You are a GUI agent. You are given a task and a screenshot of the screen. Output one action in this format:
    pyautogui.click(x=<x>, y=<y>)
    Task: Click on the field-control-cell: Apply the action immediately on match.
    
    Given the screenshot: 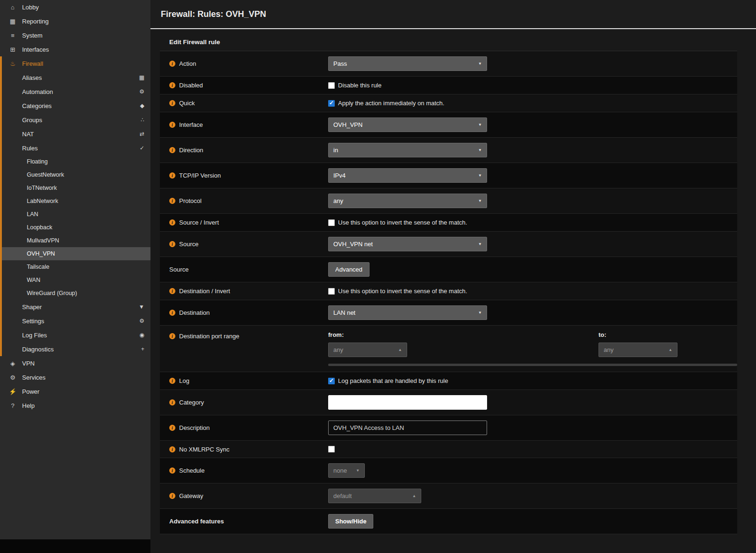 What is the action you would take?
    pyautogui.click(x=533, y=103)
    